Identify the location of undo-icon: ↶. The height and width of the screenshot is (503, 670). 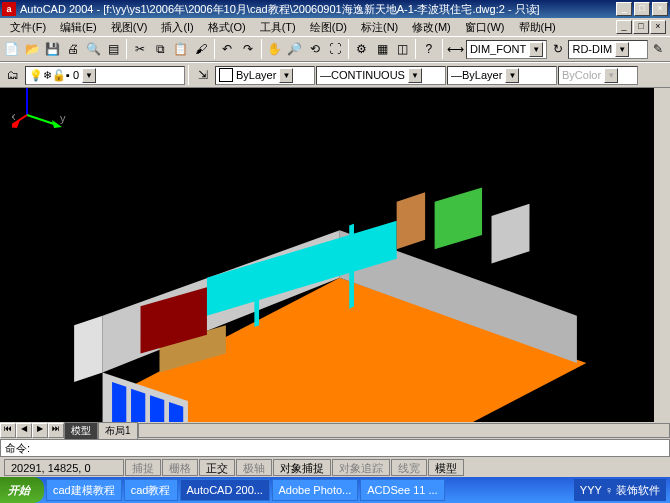
(228, 49).